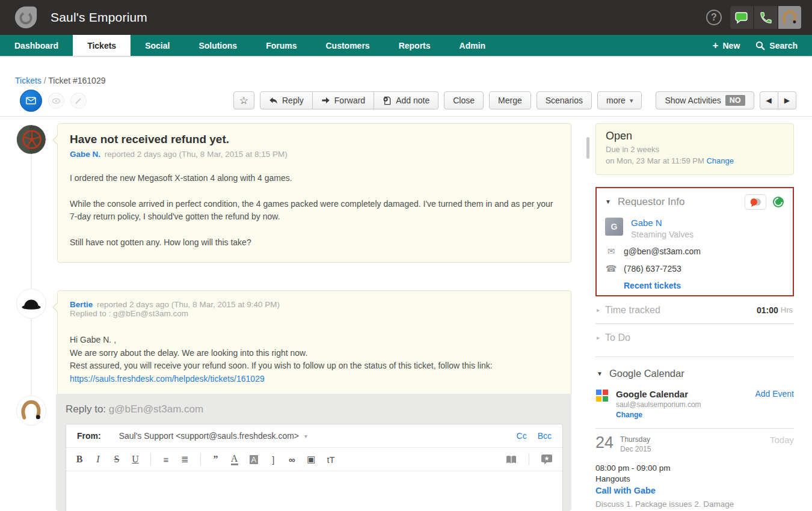  I want to click on event-title-link: Call with Gabe, so click(626, 491).